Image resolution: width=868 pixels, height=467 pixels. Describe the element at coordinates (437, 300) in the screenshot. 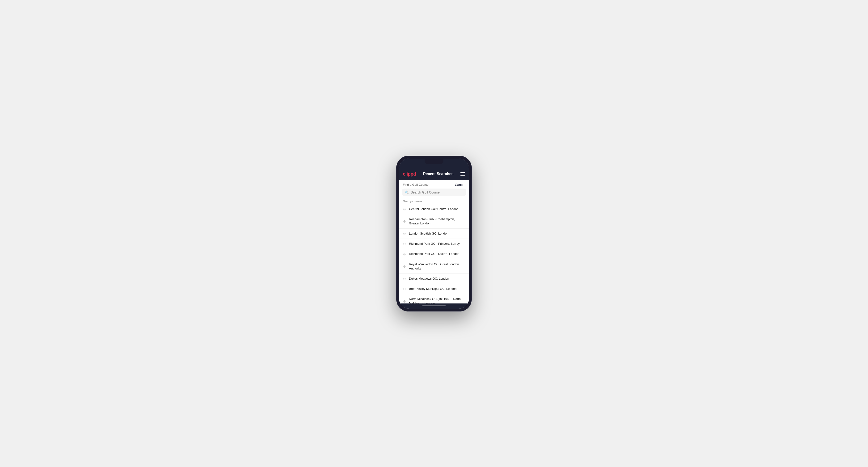

I see `course-name: North Middlesex GC (1011942 - North Midd…` at that location.